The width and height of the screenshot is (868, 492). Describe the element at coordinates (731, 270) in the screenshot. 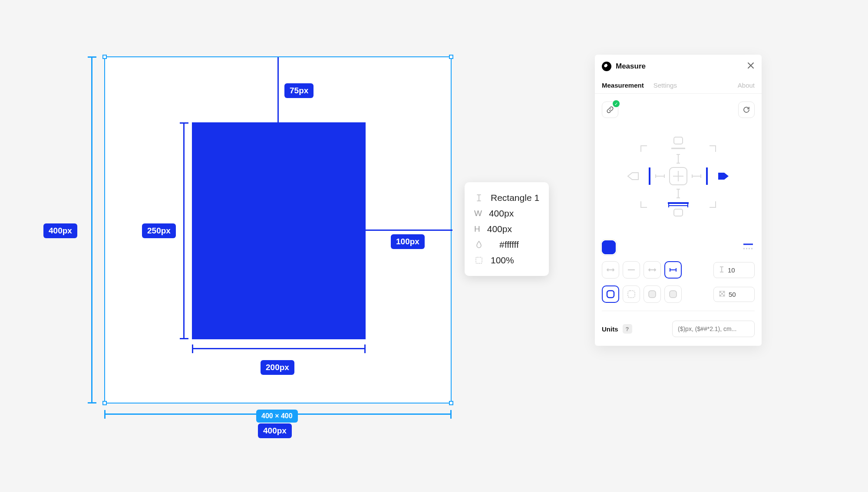

I see `stroke-width-value: 10` at that location.